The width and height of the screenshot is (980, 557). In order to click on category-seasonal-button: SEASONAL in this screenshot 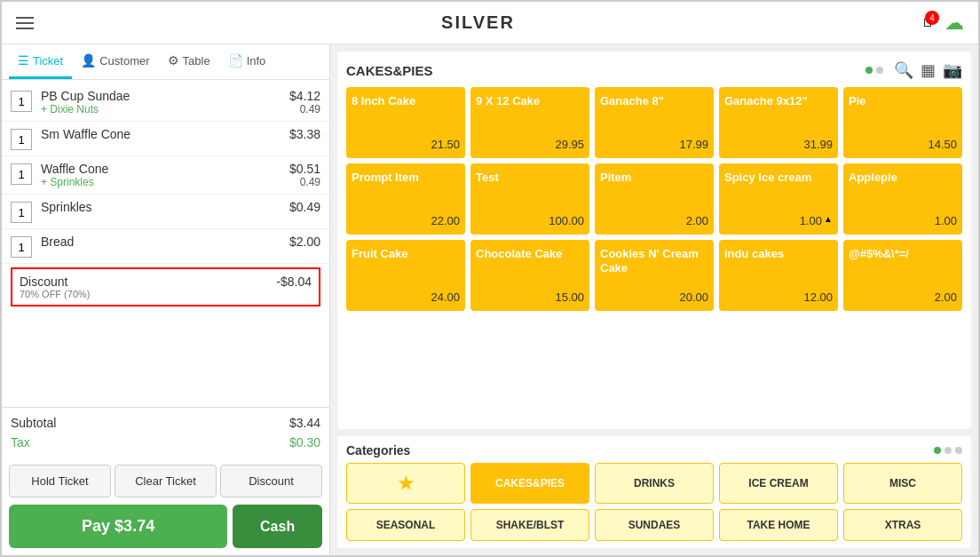, I will do `click(406, 525)`.